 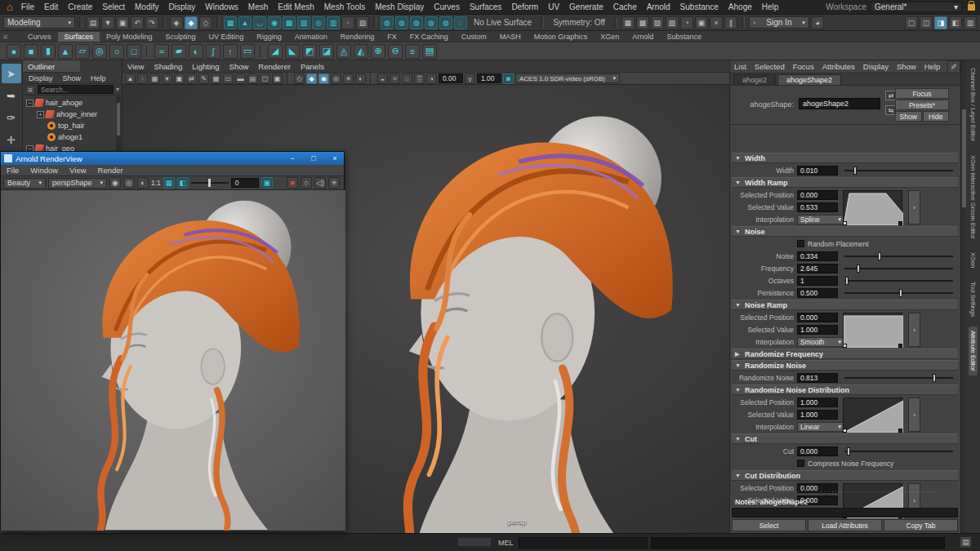 I want to click on snap-to-view-plane-icon: ◍, so click(x=446, y=23).